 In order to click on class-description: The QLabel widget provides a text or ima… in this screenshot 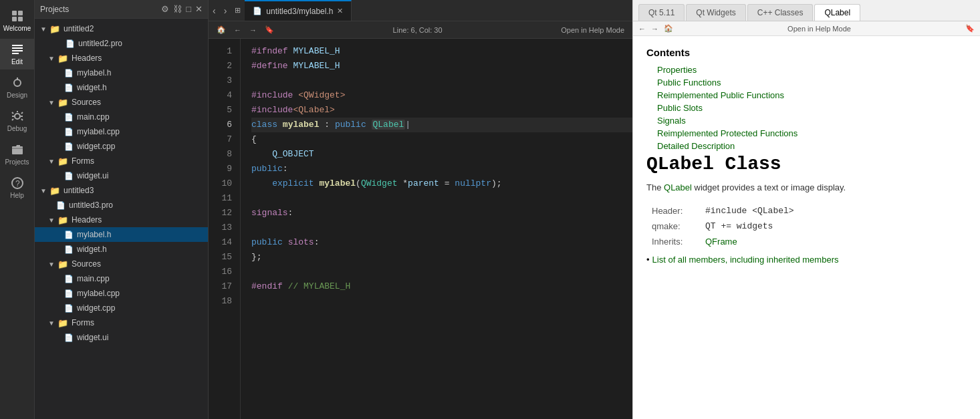, I will do `click(806, 187)`.